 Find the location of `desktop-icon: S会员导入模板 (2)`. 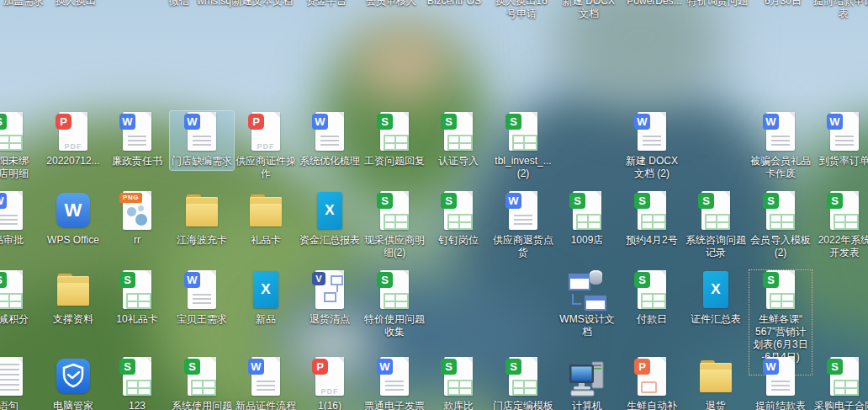

desktop-icon: S会员导入模板 (2) is located at coordinates (781, 225).